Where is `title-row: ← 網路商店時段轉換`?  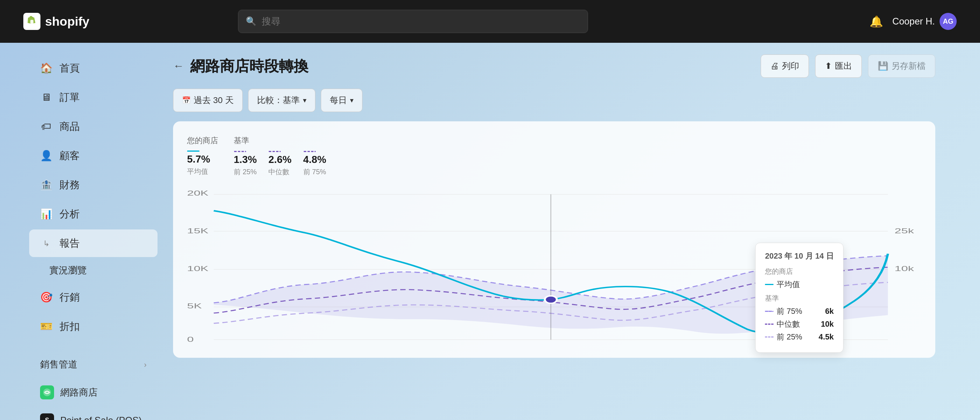
title-row: ← 網路商店時段轉換 is located at coordinates (241, 66).